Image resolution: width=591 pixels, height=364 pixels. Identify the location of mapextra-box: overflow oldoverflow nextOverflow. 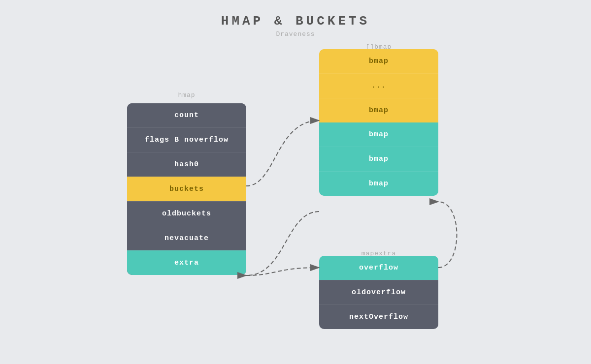
(379, 292).